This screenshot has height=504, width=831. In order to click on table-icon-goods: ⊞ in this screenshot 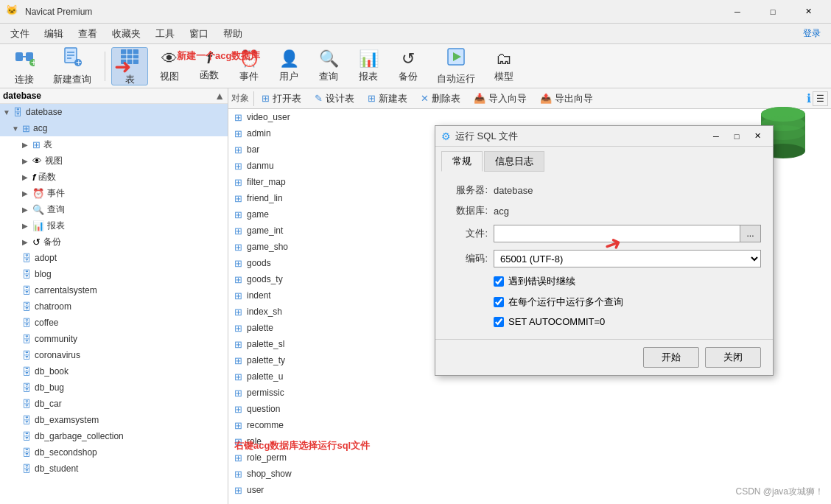, I will do `click(239, 264)`.